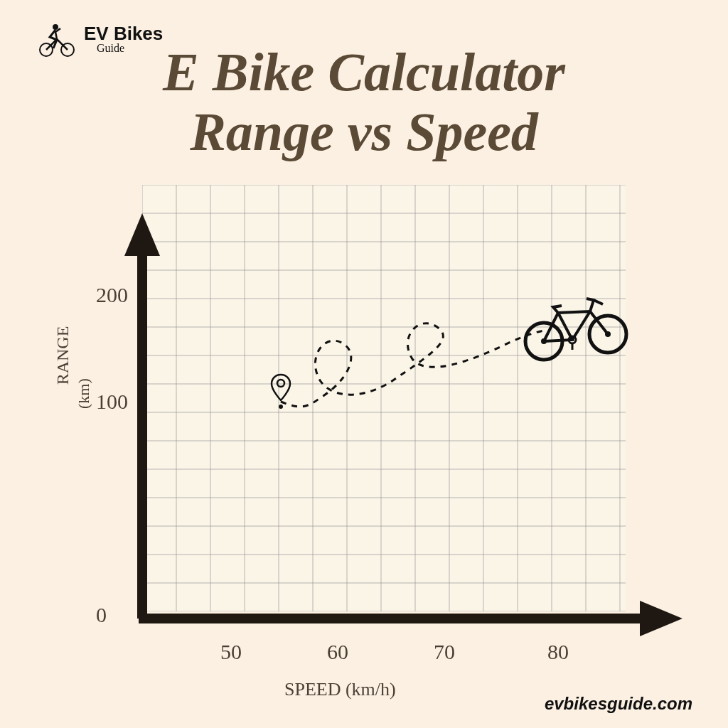 Image resolution: width=728 pixels, height=728 pixels. I want to click on x-tick-3: 80, so click(558, 652).